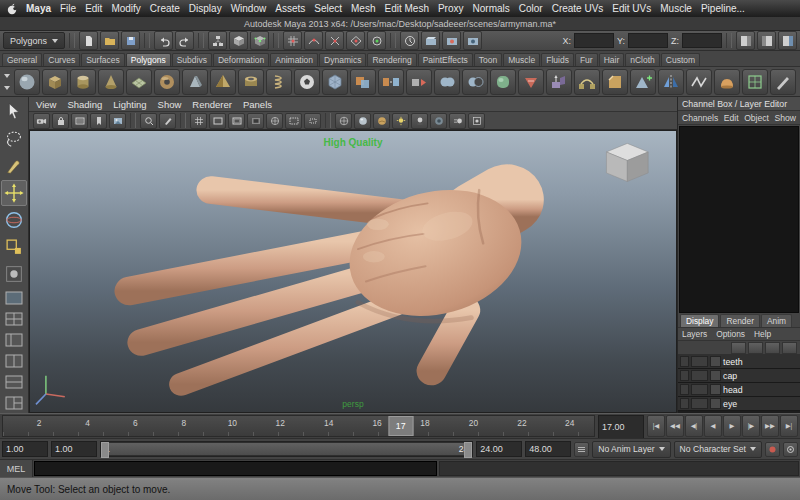  Describe the element at coordinates (727, 82) in the screenshot. I see `sculpt-tool-icon` at that location.